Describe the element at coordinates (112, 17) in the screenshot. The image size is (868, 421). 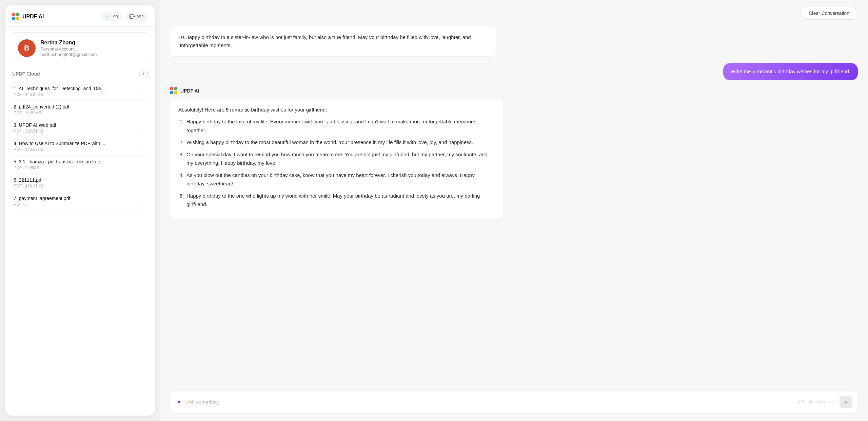
I see `files-badge: 📄 99` at that location.